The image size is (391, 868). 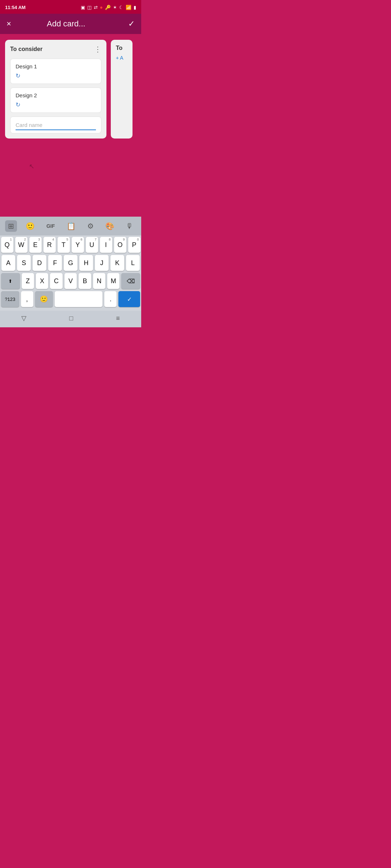 What do you see at coordinates (71, 245) in the screenshot?
I see `keyboard-row-1: 1Q 2W 3E 4R 5T 6Y 7U 8I 9O 0P` at bounding box center [71, 245].